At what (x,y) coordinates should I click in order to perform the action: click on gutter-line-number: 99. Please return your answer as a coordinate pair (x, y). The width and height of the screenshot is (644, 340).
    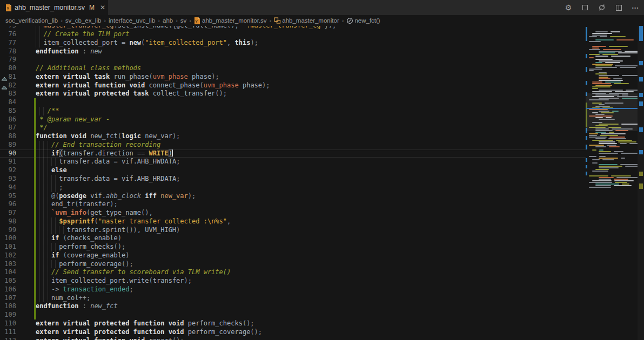
    Looking at the image, I should click on (8, 230).